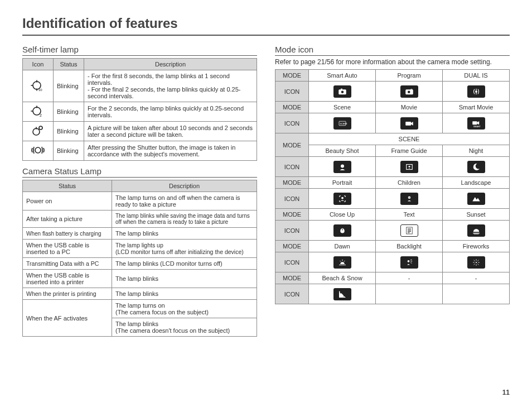 This screenshot has height=402, width=532. What do you see at coordinates (476, 231) in the screenshot?
I see `sunset-icon` at bounding box center [476, 231].